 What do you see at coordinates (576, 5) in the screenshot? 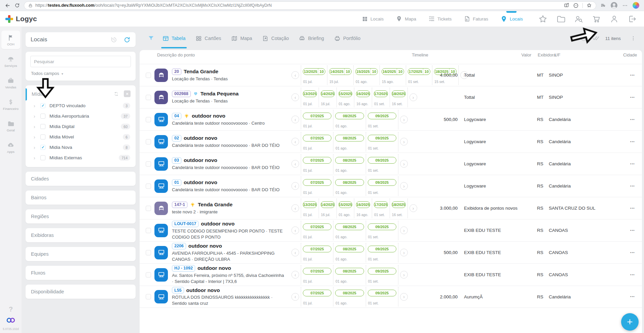
I see `extensions-icon` at bounding box center [576, 5].